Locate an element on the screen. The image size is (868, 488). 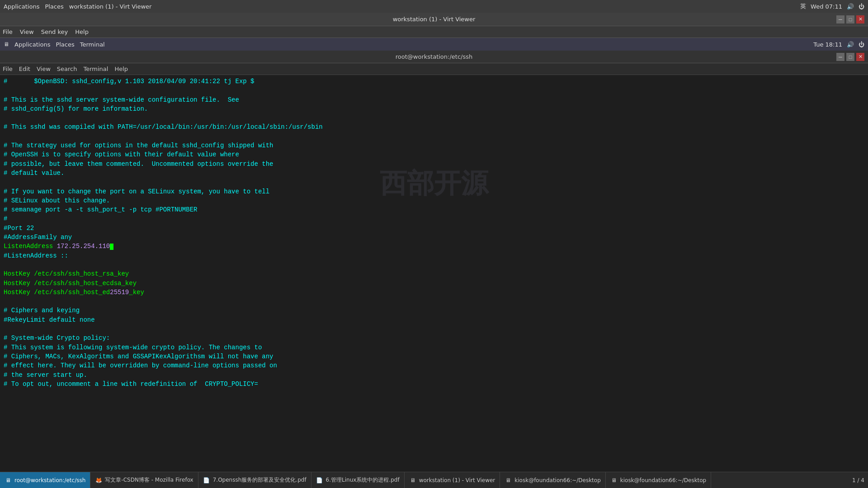
terminal-menu-file: File is located at coordinates (8, 69).